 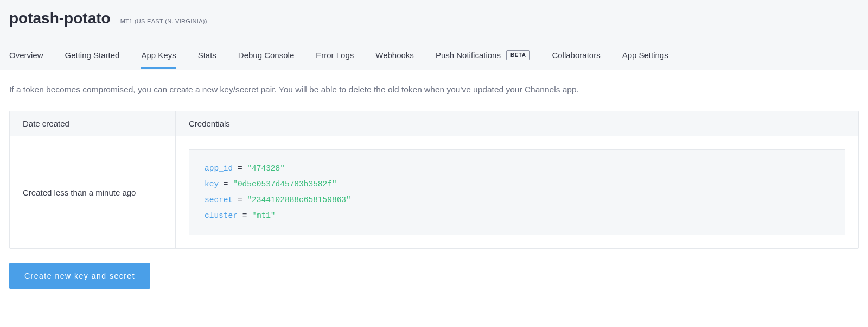 What do you see at coordinates (266, 168) in the screenshot?
I see `code-val: "474328"` at bounding box center [266, 168].